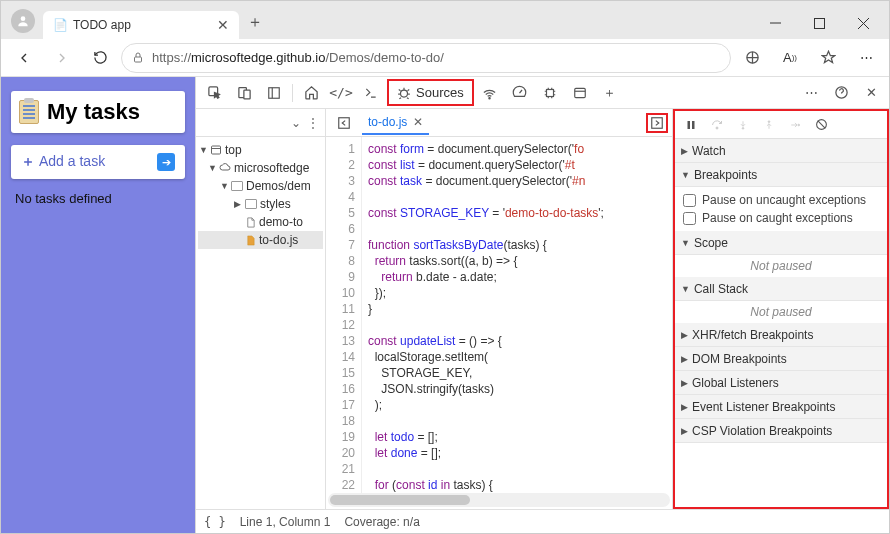  What do you see at coordinates (743, 125) in the screenshot?
I see `step-into-button` at bounding box center [743, 125].